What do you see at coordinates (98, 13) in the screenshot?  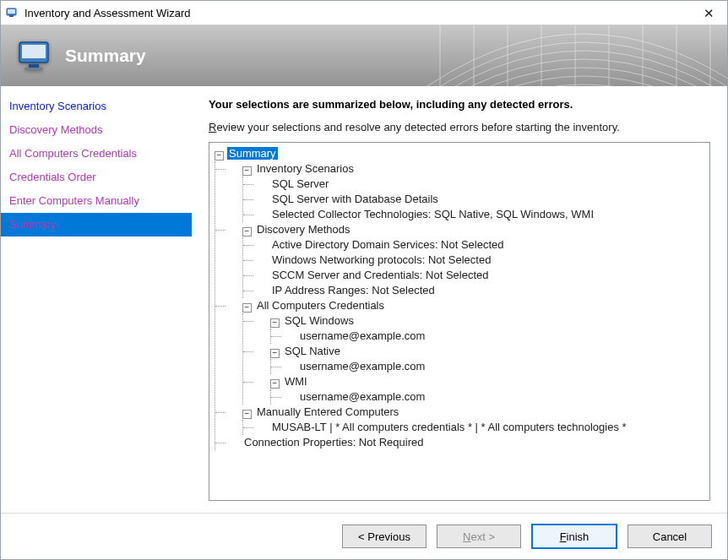 I see `titlebar-left: Inventory and Assessment Wizard` at bounding box center [98, 13].